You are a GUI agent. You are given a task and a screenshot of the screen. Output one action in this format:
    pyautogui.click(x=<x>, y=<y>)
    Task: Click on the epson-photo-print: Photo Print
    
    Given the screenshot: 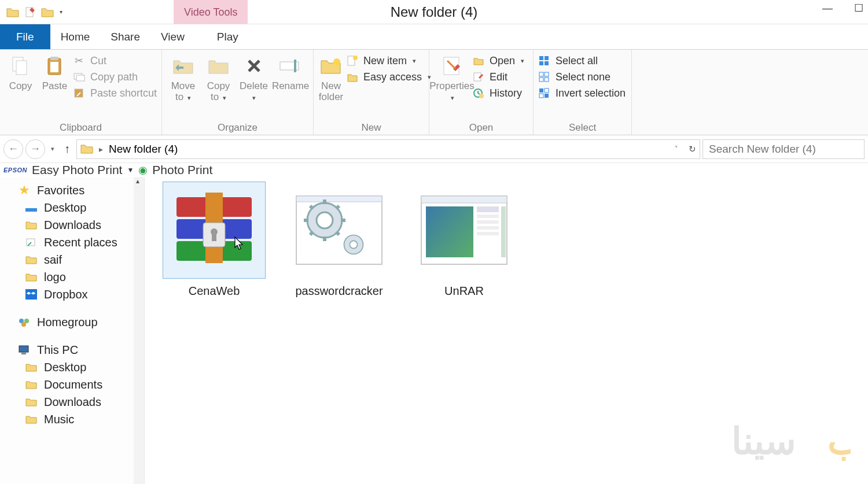 What is the action you would take?
    pyautogui.click(x=182, y=170)
    